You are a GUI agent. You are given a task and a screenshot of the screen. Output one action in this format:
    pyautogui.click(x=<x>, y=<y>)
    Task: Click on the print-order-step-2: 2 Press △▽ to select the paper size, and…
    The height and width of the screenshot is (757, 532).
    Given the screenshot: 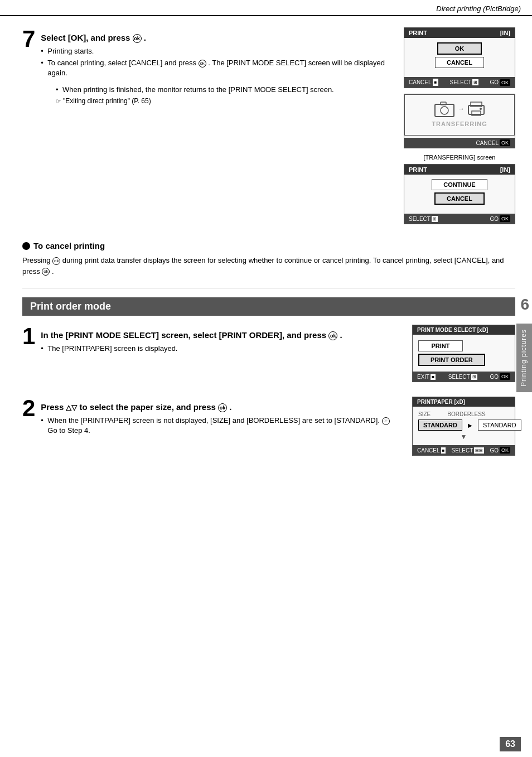 What is the action you would take?
    pyautogui.click(x=269, y=426)
    